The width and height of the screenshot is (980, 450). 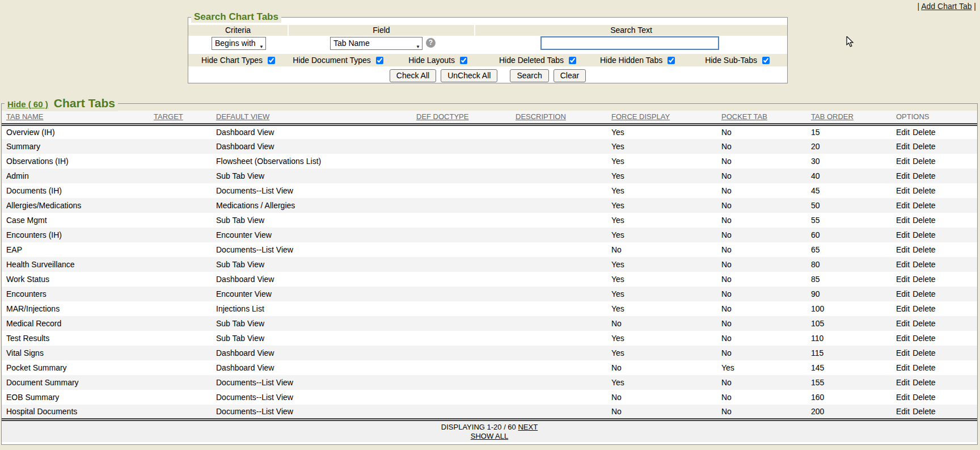 What do you see at coordinates (25, 117) in the screenshot?
I see `sort-tab-name-link: TAB NAME` at bounding box center [25, 117].